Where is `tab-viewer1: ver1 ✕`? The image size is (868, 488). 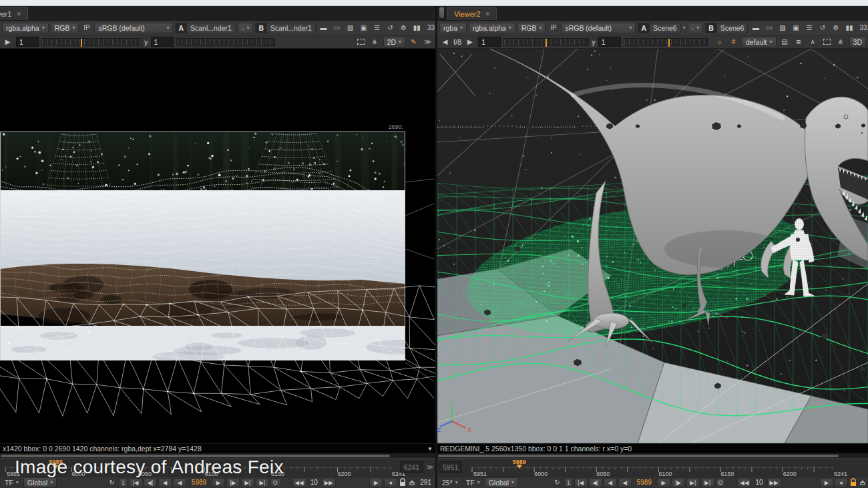
tab-viewer1: ver1 ✕ is located at coordinates (14, 13).